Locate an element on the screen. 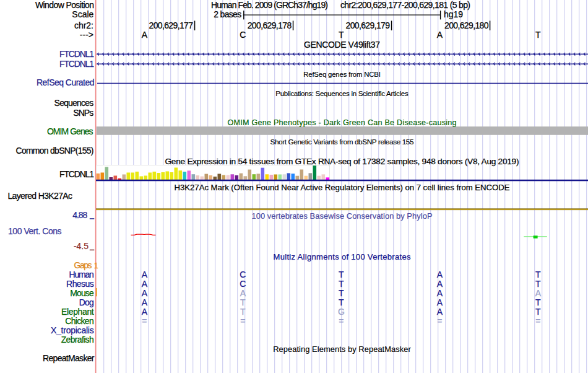  svg-text: hg19 is located at coordinates (453, 14).